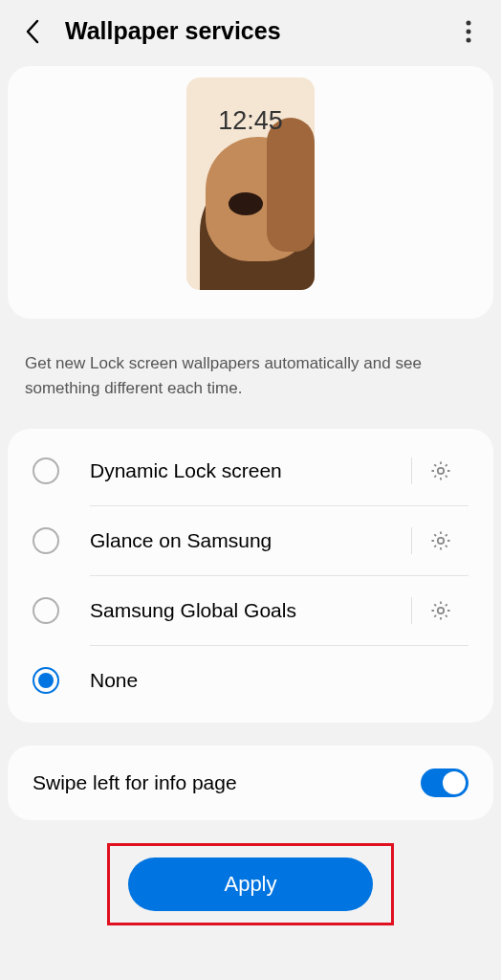 Image resolution: width=501 pixels, height=980 pixels. I want to click on option-none: None, so click(250, 680).